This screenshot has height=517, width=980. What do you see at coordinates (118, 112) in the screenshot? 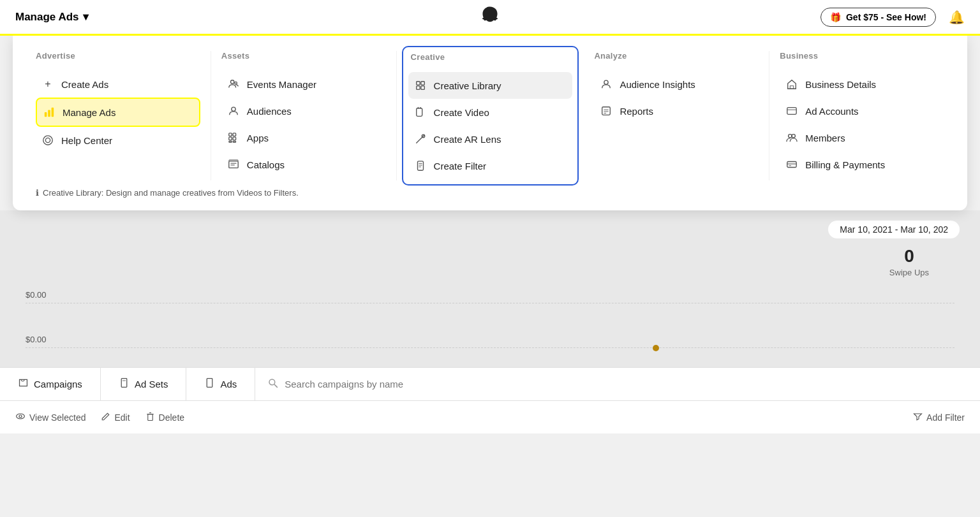
I see `manage-ads-item: Manage Ads` at bounding box center [118, 112].